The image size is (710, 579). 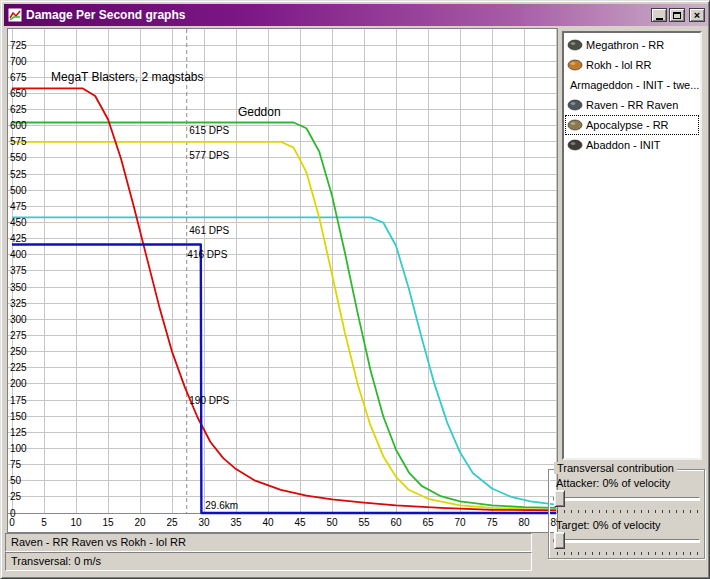 I want to click on y-tick-label: 525, so click(x=18, y=174).